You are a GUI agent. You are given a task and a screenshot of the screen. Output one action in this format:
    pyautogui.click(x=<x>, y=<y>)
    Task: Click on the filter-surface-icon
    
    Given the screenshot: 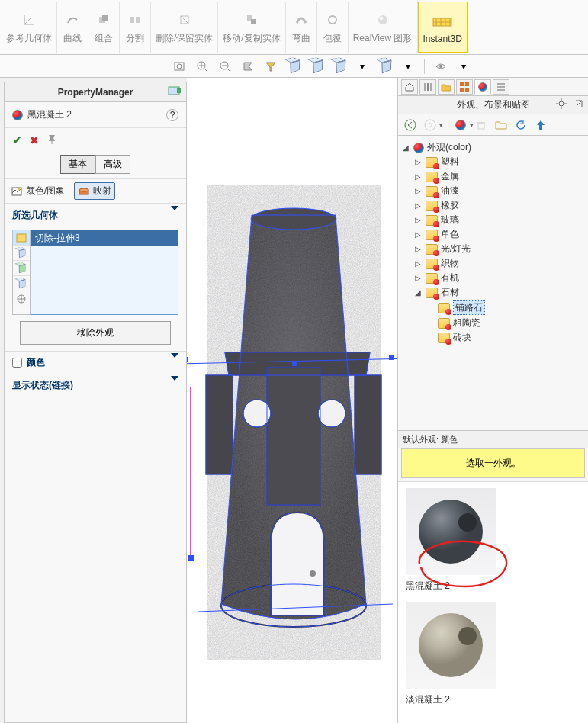 What is the action you would take?
    pyautogui.click(x=21, y=284)
    